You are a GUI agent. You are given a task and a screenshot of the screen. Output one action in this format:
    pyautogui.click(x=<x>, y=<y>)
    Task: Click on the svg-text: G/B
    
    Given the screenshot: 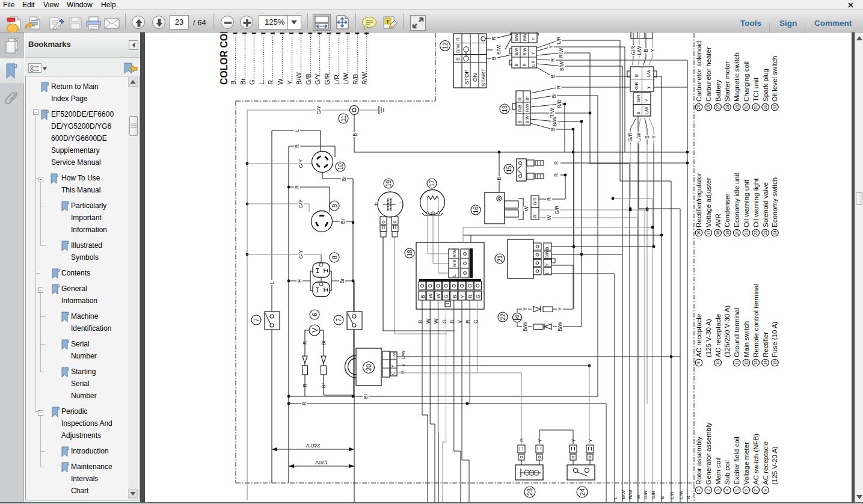 What is the action you would take?
    pyautogui.click(x=455, y=263)
    